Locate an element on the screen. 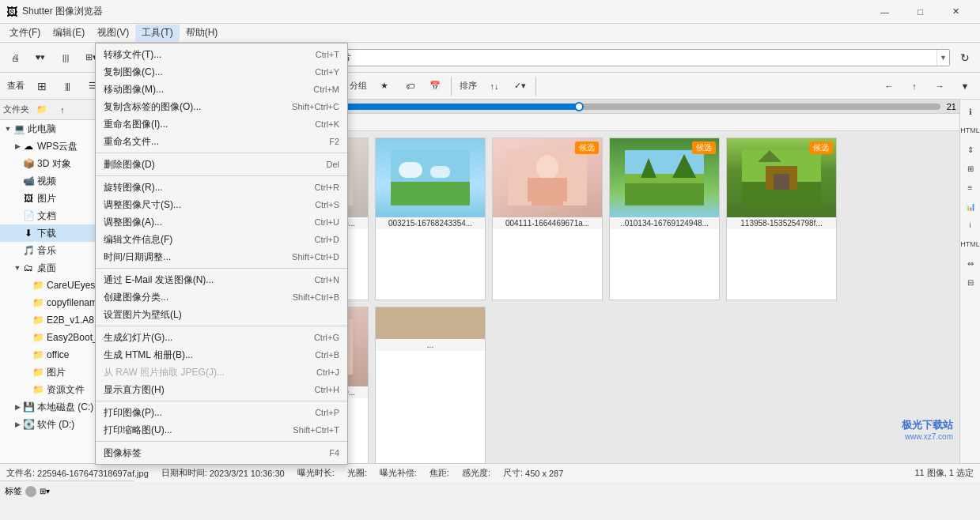 This screenshot has width=980, height=520. menu-adjust: 调整图像(A)... Ctrl+U is located at coordinates (221, 222).